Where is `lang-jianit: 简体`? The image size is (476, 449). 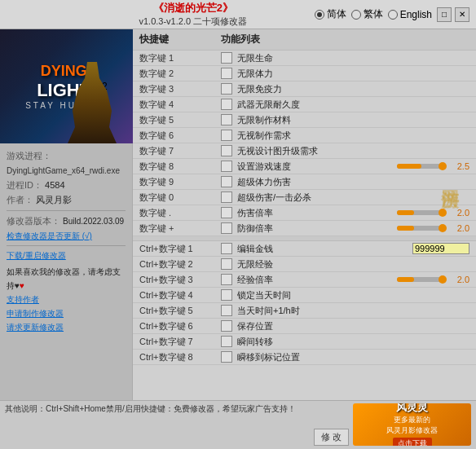
lang-jianit: 简体 is located at coordinates (331, 15).